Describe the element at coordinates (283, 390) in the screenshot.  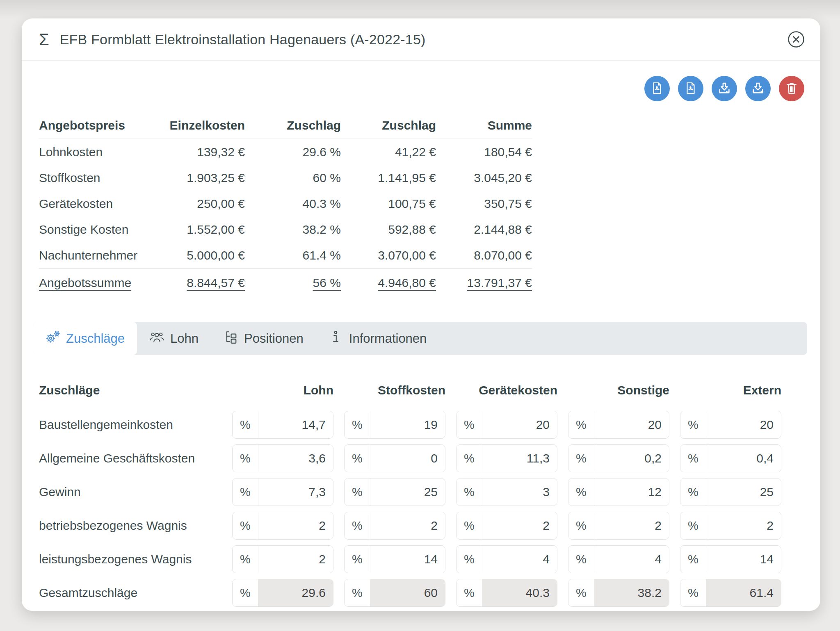
I see `column-header: Lohn` at that location.